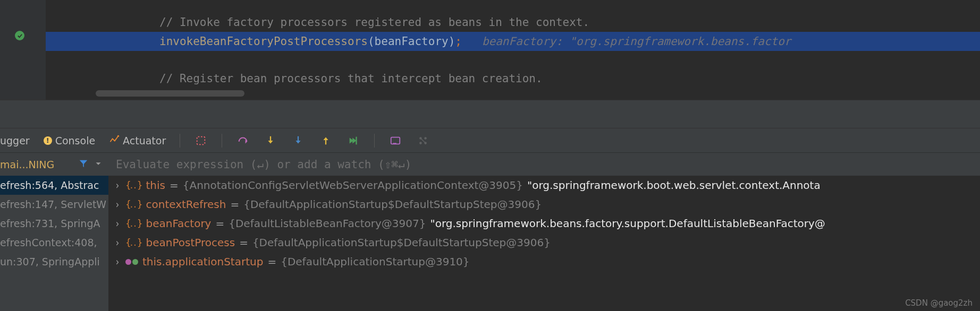 The height and width of the screenshot is (311, 980). What do you see at coordinates (513, 79) in the screenshot?
I see `code-line: // Register bean processors that interce…` at bounding box center [513, 79].